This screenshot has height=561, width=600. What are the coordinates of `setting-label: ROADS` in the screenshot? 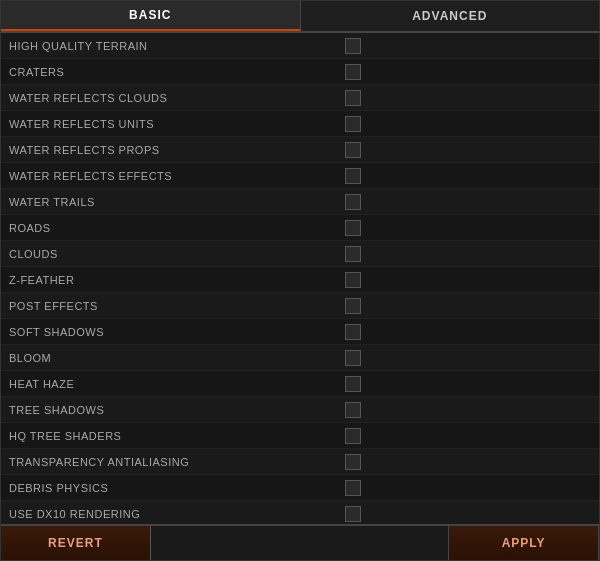 It's located at (177, 228).